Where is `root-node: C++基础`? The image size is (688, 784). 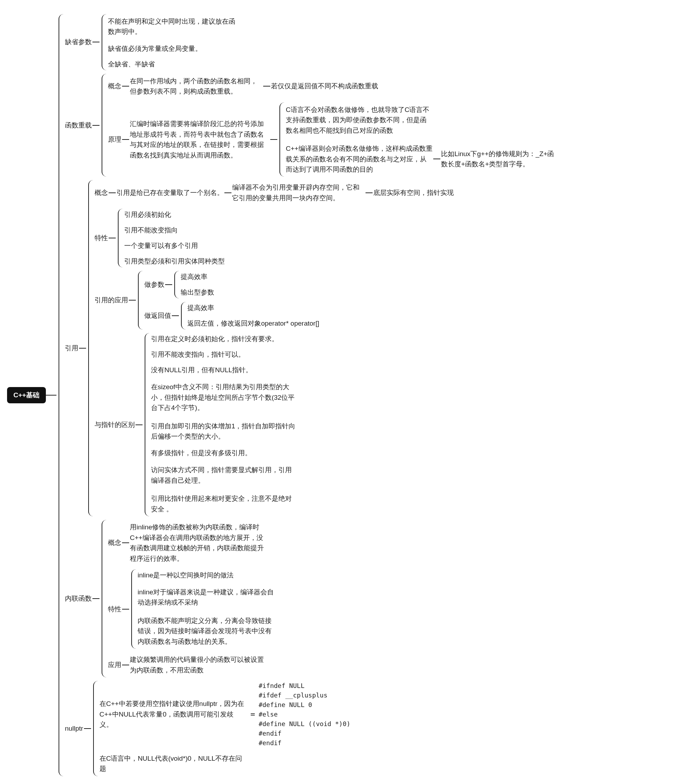
root-node: C++基础 is located at coordinates (26, 395).